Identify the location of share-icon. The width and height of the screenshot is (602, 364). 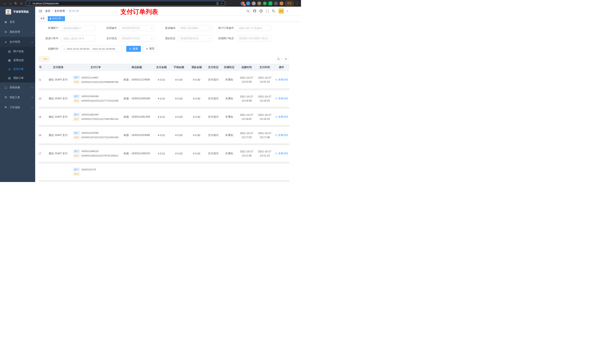
(217, 3).